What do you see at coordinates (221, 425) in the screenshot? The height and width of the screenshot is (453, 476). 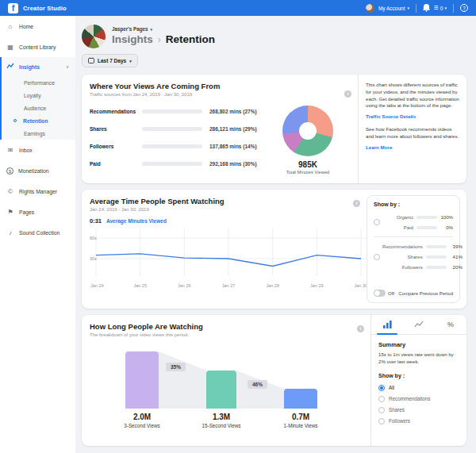 I see `views-label: 15-Second Views` at bounding box center [221, 425].